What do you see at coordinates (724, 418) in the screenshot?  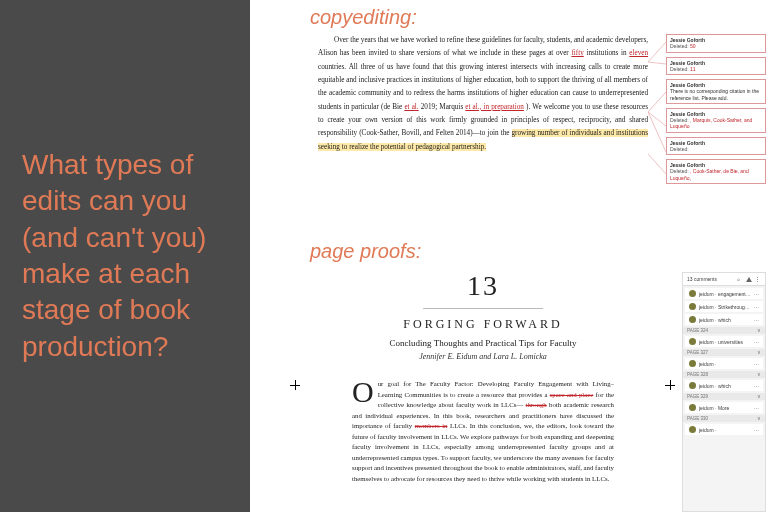 I see `comments-page-divider: PAGE 330∨` at bounding box center [724, 418].